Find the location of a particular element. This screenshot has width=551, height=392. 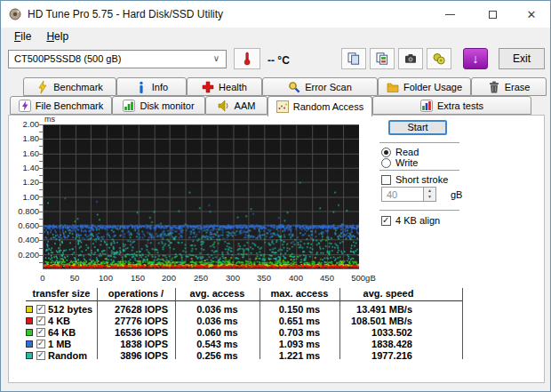

tab-aam: AAM is located at coordinates (236, 105).